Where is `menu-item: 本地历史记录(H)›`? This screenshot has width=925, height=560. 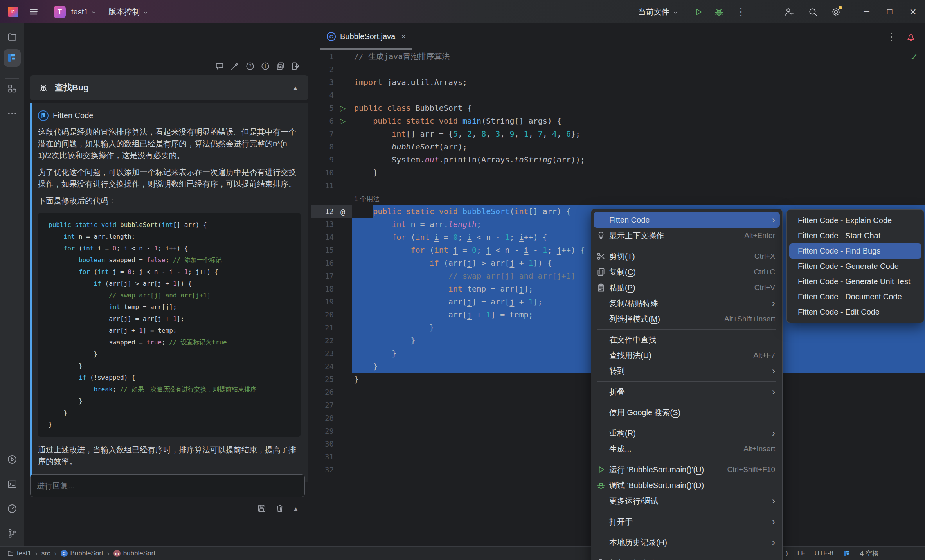 menu-item: 本地历史记录(H)› is located at coordinates (687, 542).